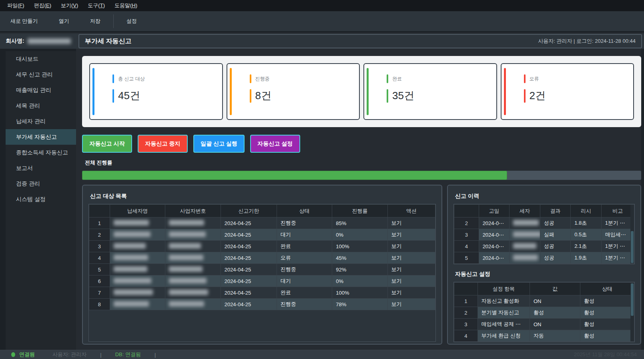 This screenshot has width=644, height=359. I want to click on window-scrollbar, so click(643, 199).